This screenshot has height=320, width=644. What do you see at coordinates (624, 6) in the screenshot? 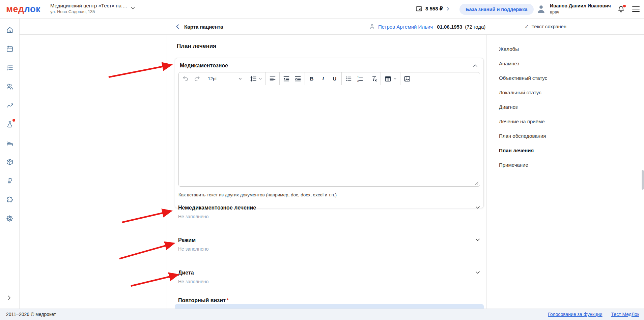
I see `notification-dot` at bounding box center [624, 6].